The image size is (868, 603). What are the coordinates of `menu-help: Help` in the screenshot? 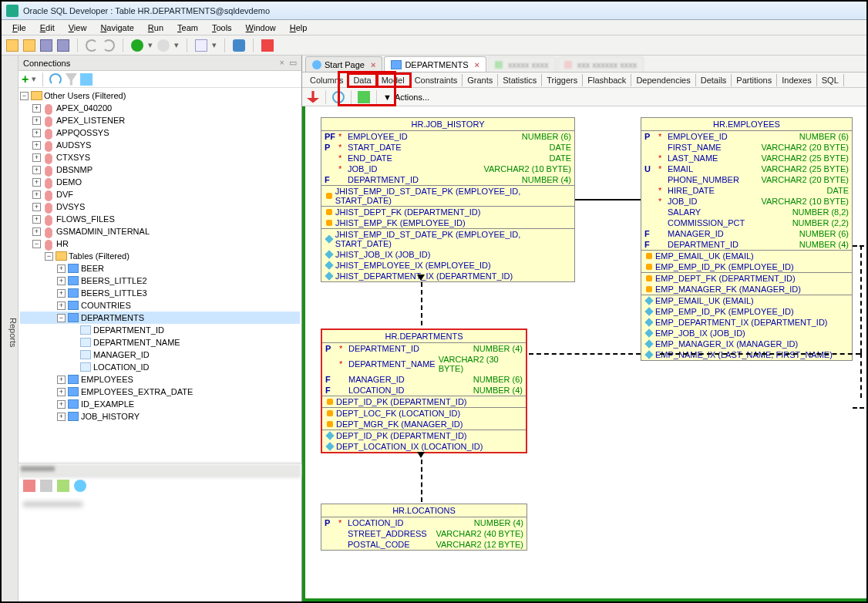 It's located at (299, 28).